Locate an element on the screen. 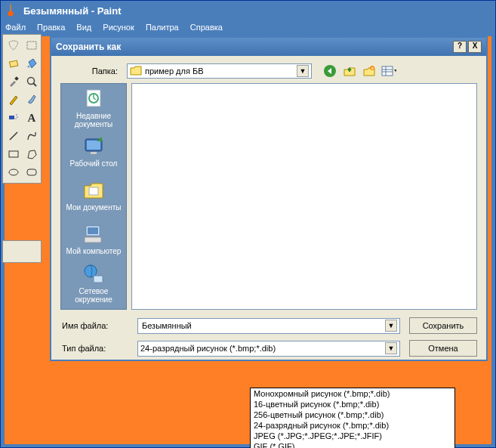 The width and height of the screenshot is (496, 448). place-mycomp: Мой компьютер is located at coordinates (94, 239).